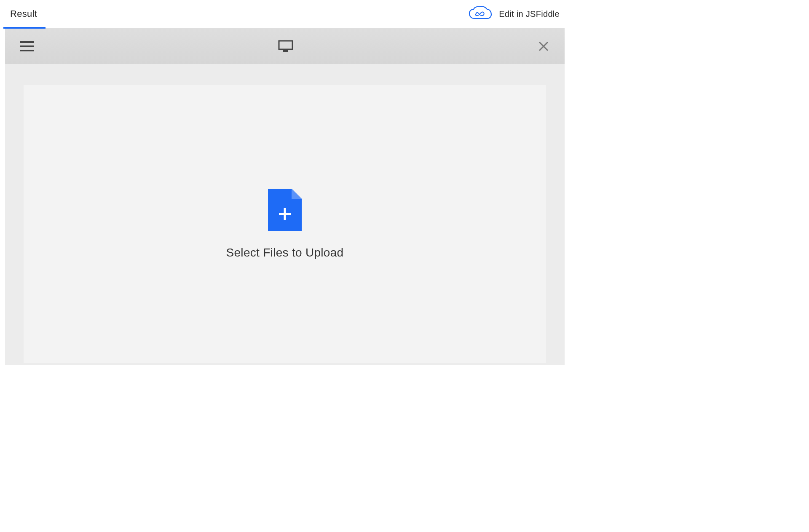  What do you see at coordinates (285, 210) in the screenshot?
I see `file-plus-icon` at bounding box center [285, 210].